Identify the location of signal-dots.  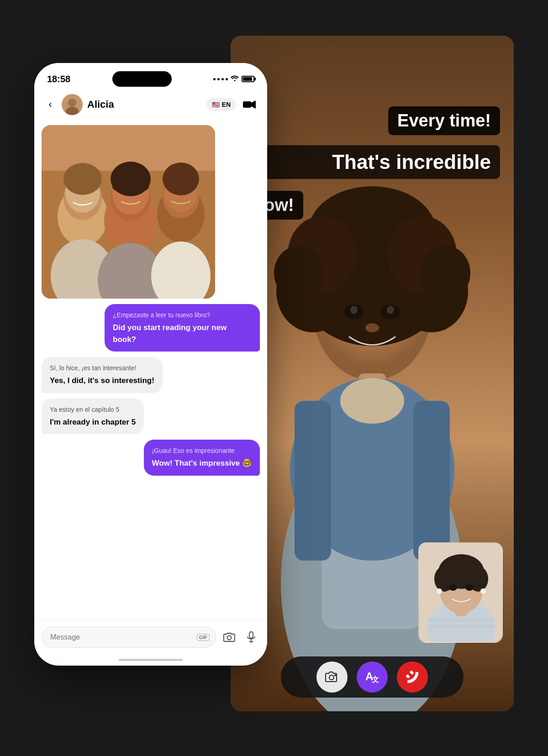
(221, 79).